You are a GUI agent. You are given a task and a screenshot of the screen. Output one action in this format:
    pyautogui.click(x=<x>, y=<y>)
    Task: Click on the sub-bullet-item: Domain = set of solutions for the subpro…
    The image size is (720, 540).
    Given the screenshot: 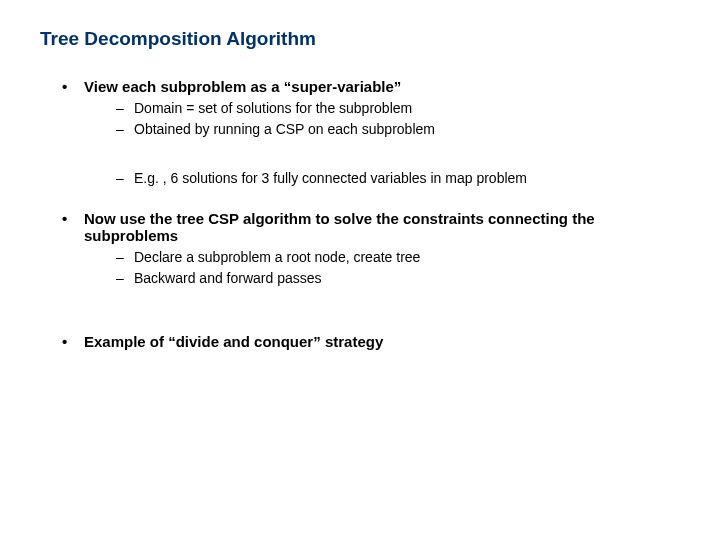 What is the action you would take?
    pyautogui.click(x=398, y=108)
    